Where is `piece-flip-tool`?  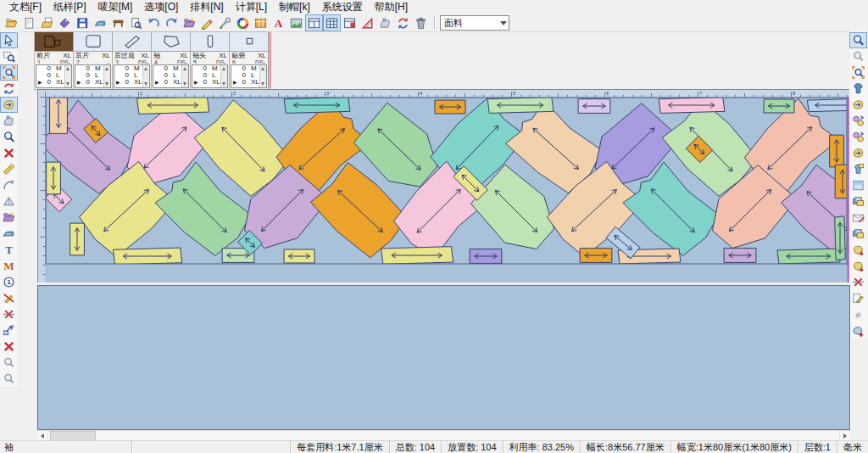 piece-flip-tool is located at coordinates (858, 120).